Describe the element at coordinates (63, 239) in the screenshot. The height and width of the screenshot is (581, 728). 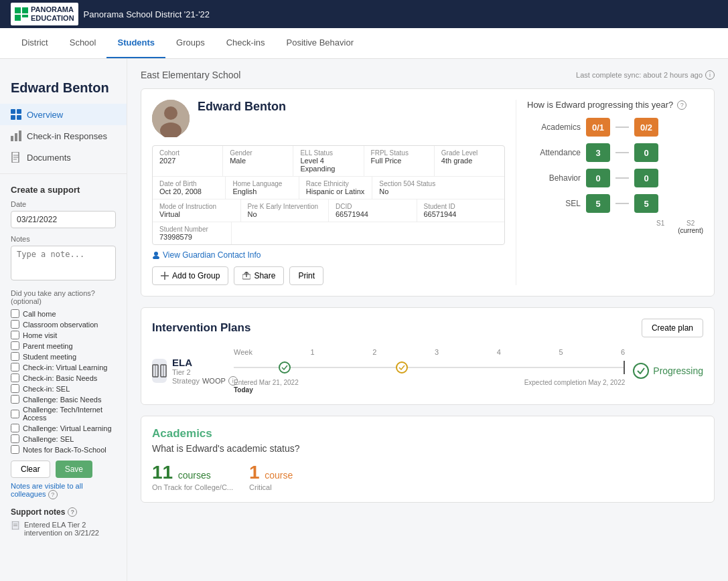
I see `notes-label: Notes` at that location.